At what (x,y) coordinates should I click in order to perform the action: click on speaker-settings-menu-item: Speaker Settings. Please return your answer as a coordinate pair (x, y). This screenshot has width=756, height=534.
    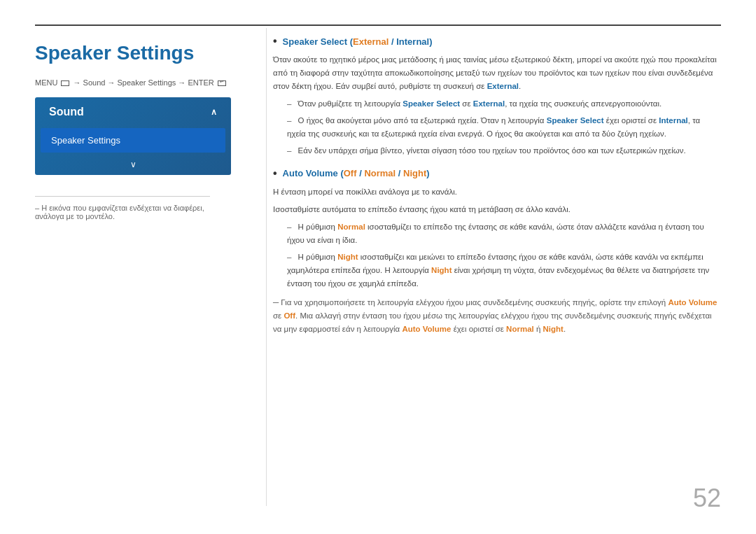
    Looking at the image, I should click on (133, 140).